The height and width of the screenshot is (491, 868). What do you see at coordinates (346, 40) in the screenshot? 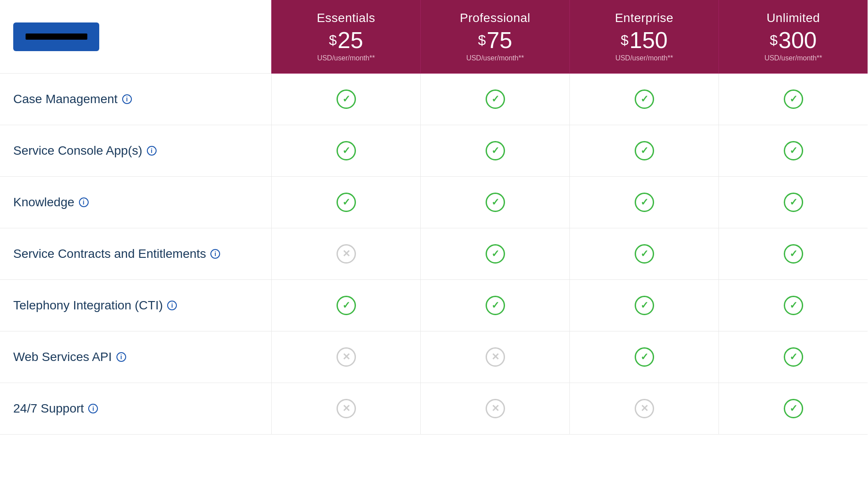
I see `plan-price-essentials: $25` at bounding box center [346, 40].